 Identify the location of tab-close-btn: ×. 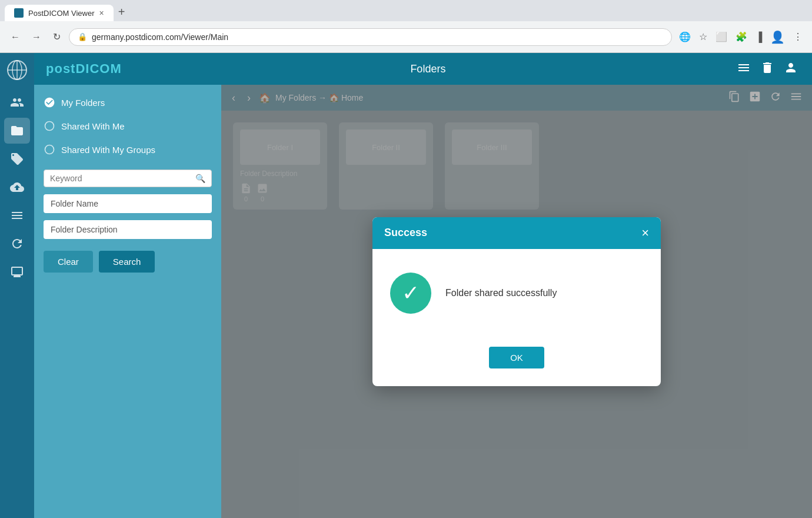
(101, 13).